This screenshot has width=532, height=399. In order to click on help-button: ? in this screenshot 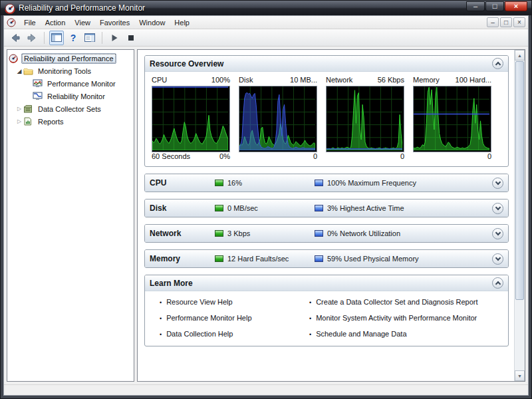, I will do `click(73, 38)`.